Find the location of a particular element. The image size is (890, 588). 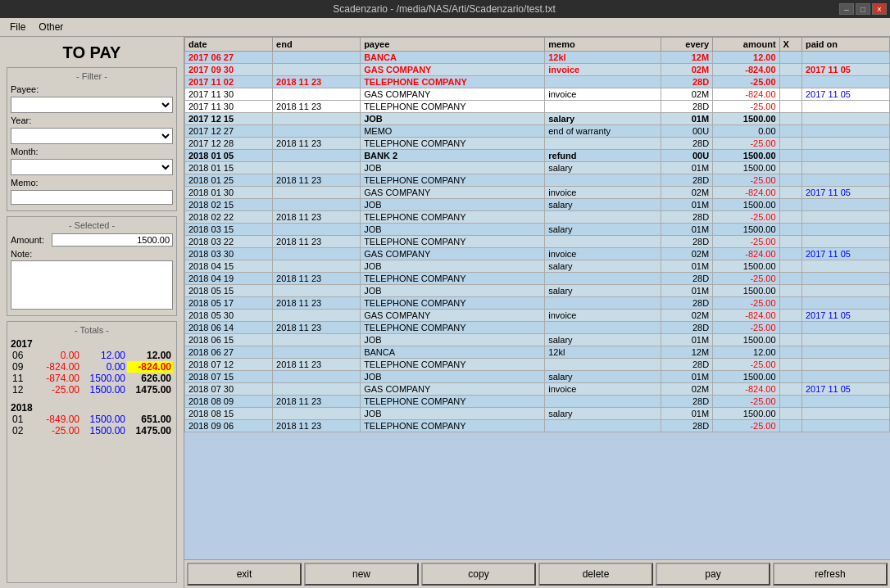

memo-input is located at coordinates (92, 197).